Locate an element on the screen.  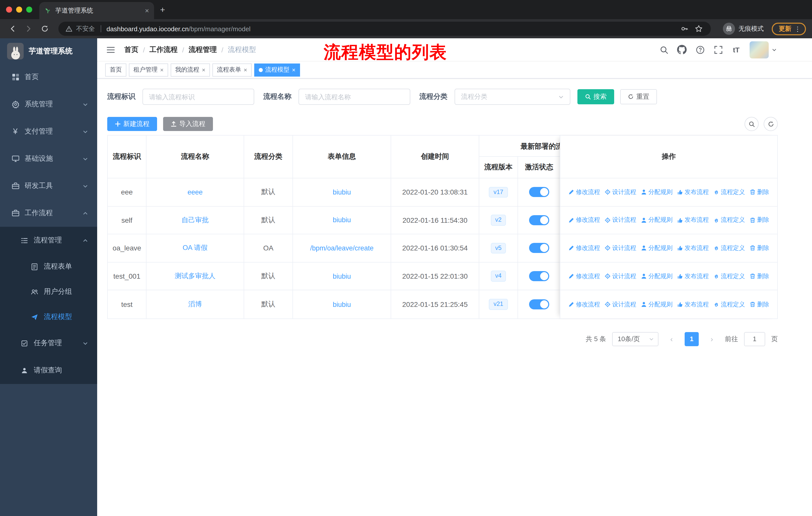
sidebar-item-home: 首页 is located at coordinates (49, 77).